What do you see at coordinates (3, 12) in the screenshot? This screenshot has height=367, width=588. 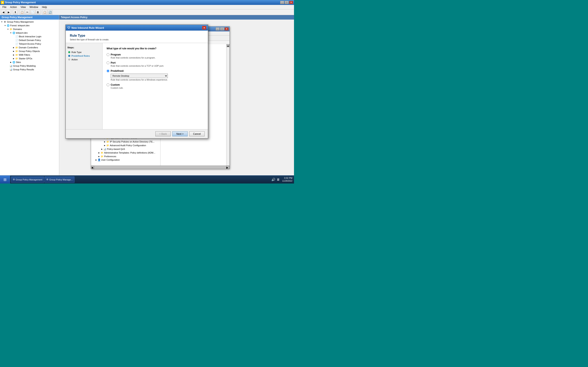 I see `toolbar-back: ◀` at bounding box center [3, 12].